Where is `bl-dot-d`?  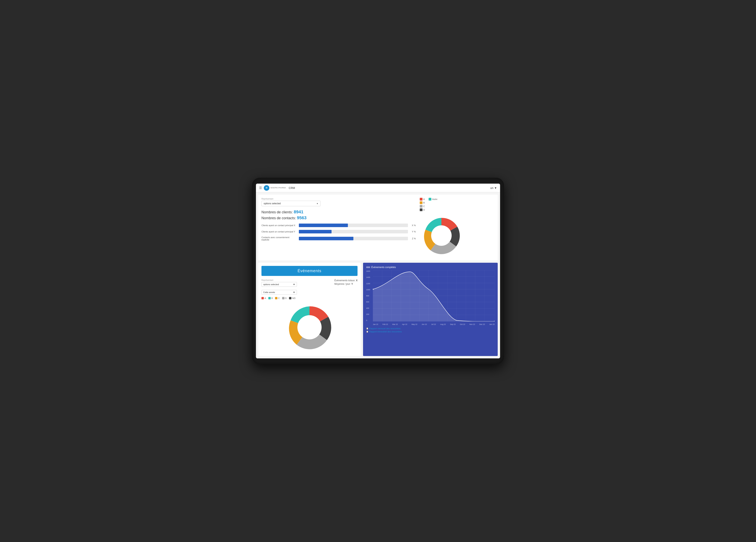 bl-dot-d is located at coordinates (283, 298).